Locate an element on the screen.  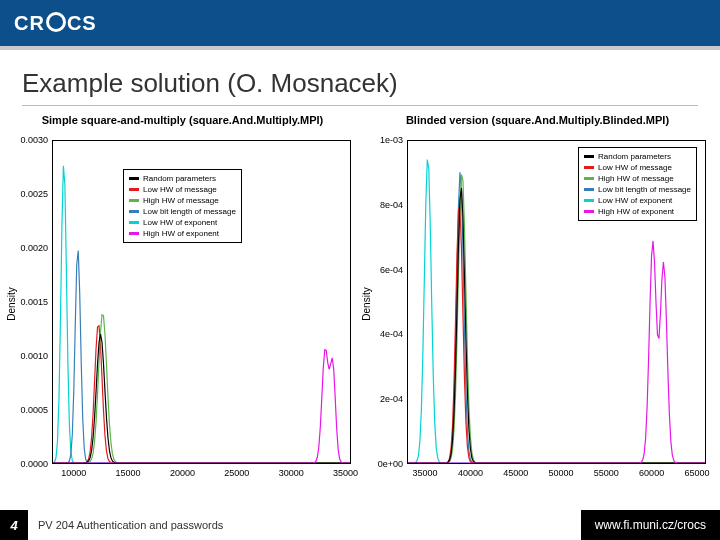
chart-right-yticks: 0e+002e-044e-046e-048e-041e-03 is located at coordinates (384, 302).